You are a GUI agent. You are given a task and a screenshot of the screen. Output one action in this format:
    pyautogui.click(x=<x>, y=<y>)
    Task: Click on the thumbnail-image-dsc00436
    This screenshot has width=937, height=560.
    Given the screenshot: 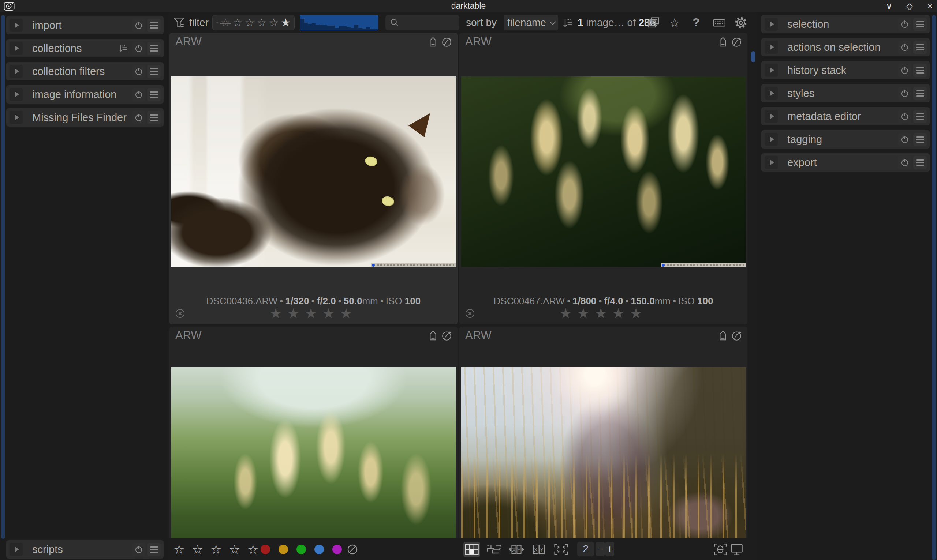 What is the action you would take?
    pyautogui.click(x=314, y=172)
    